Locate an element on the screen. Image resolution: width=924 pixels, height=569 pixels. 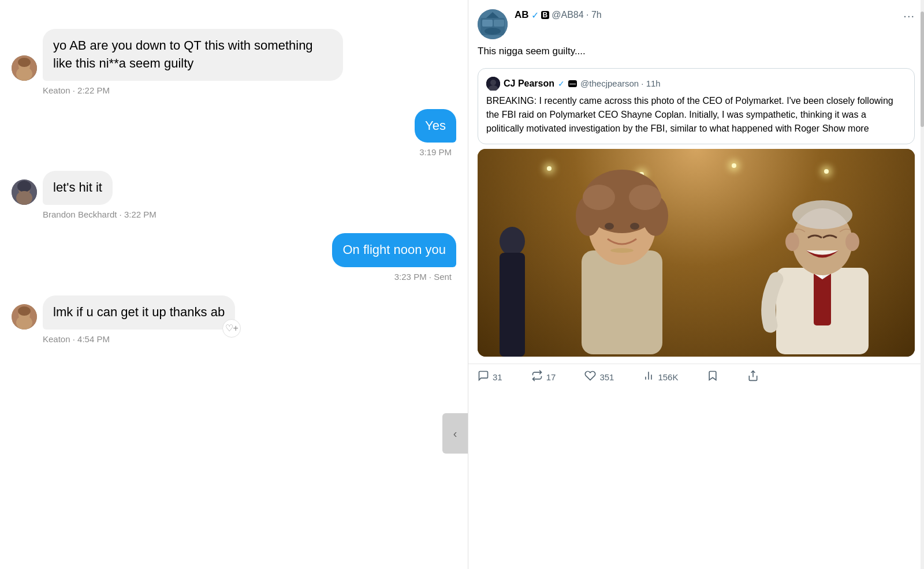
message-meta: 3:23 PM · Sent is located at coordinates (232, 277).